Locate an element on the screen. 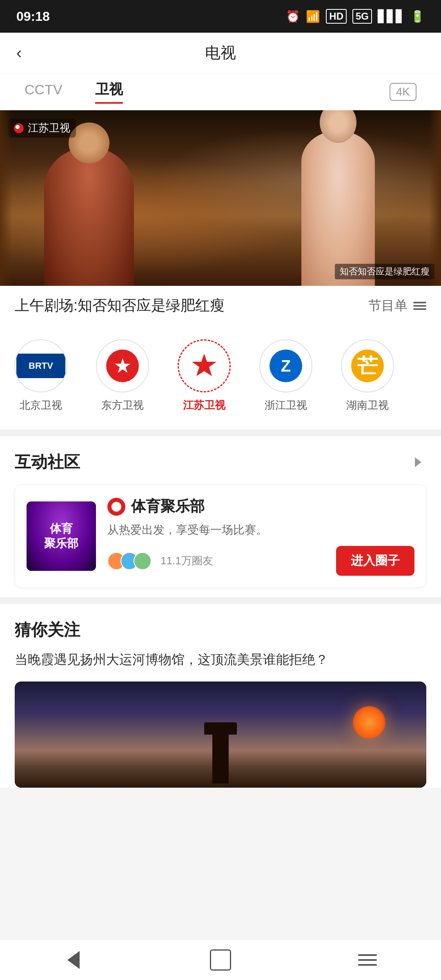 The height and width of the screenshot is (980, 441). community-members: 11.1万圈友 is located at coordinates (160, 561).